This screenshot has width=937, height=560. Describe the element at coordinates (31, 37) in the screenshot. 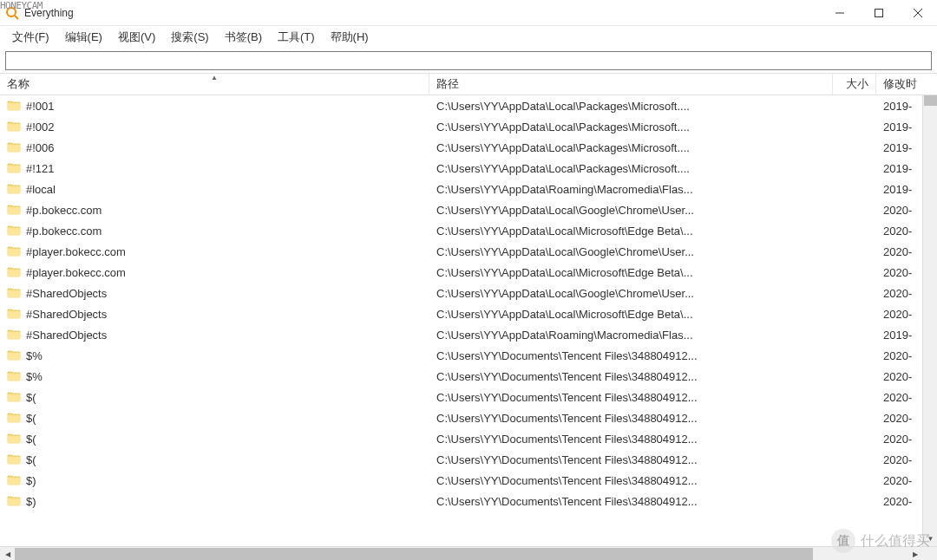

I see `menu-file: 文件(F)` at that location.